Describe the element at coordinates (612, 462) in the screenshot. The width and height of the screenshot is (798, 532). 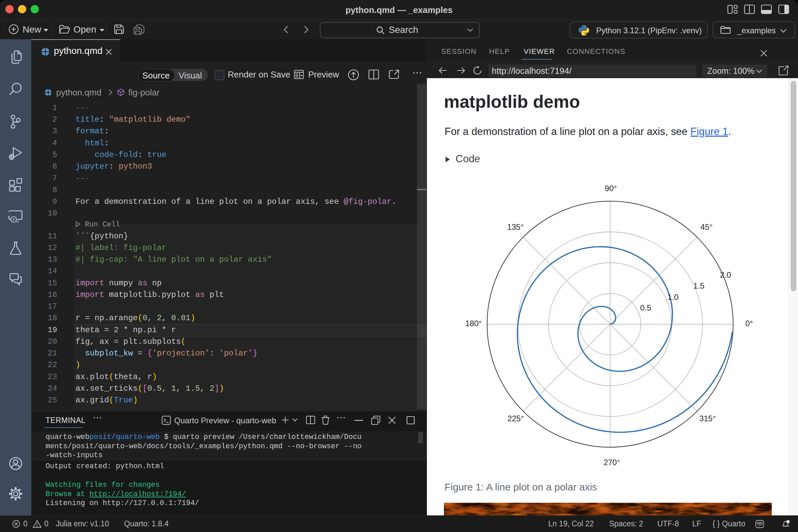
I see `svg-text: 270°` at that location.